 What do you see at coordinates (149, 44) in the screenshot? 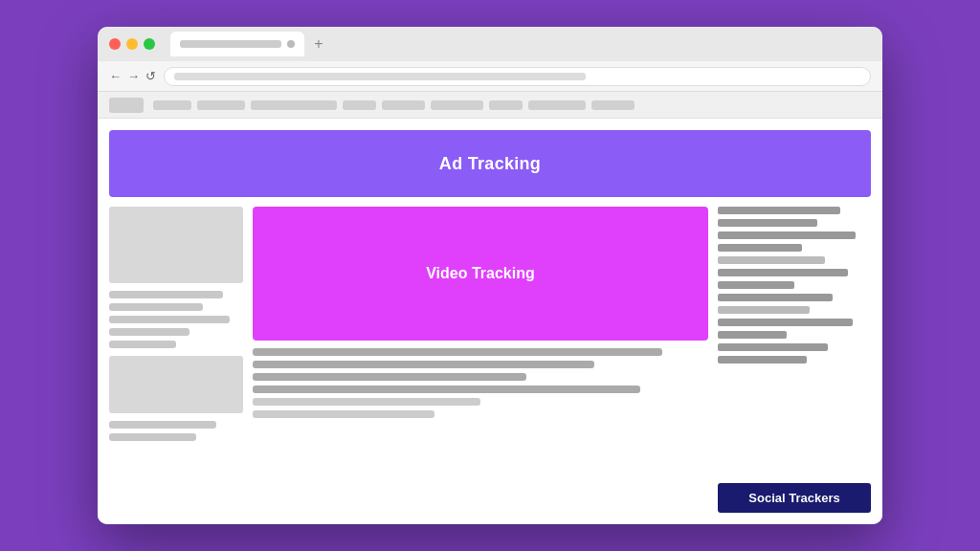
I see `maximize-button` at bounding box center [149, 44].